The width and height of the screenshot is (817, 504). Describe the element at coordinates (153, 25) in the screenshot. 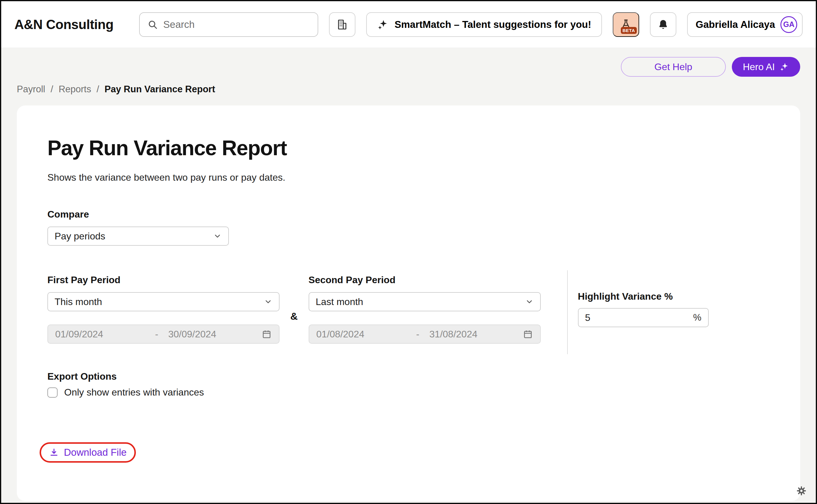

I see `search-icon` at that location.